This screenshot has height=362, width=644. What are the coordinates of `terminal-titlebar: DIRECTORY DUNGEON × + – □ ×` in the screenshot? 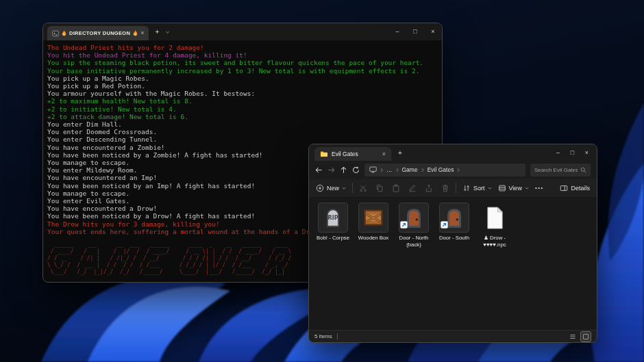 It's located at (243, 31).